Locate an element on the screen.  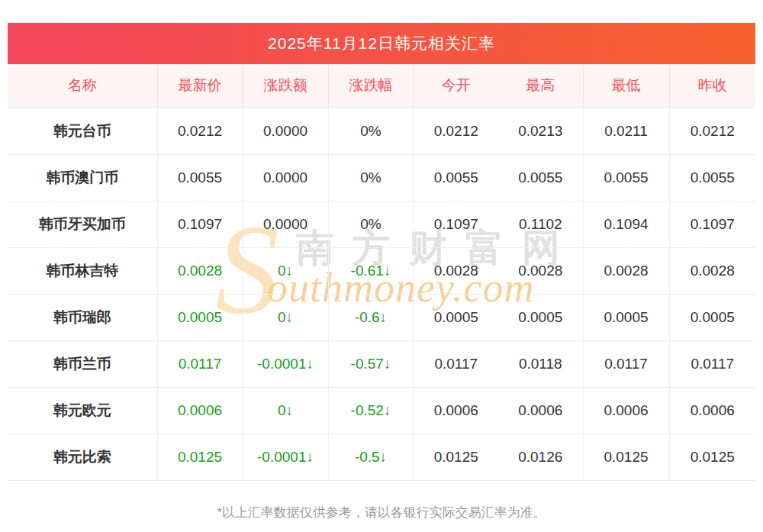
col-header-pct: 涨跌幅 is located at coordinates (371, 85).